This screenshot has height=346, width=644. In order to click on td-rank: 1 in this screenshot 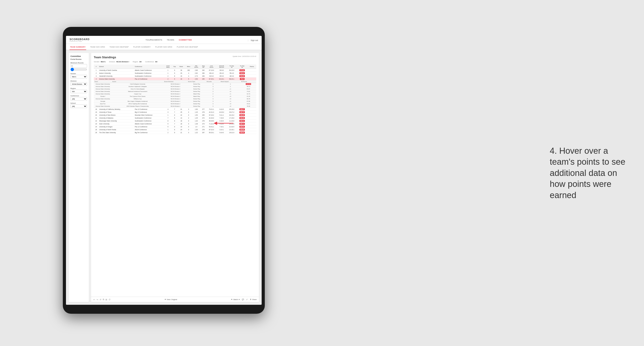, I will do `click(96, 70)`.